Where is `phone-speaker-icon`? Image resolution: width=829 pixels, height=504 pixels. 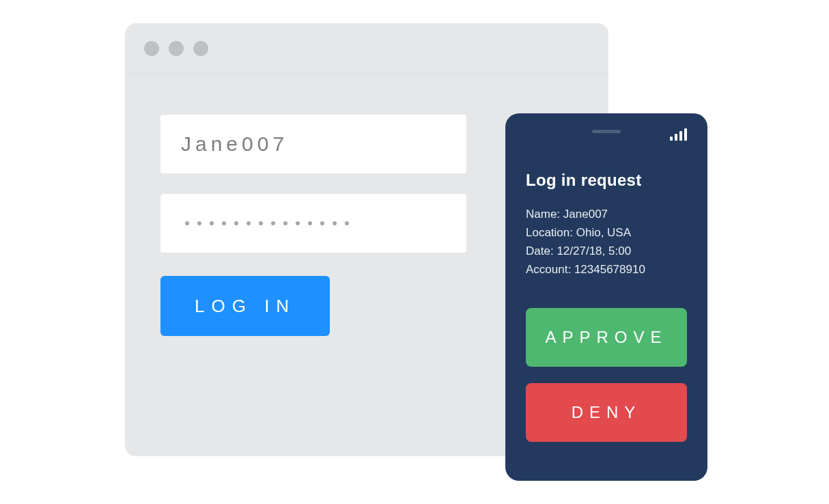 phone-speaker-icon is located at coordinates (606, 131).